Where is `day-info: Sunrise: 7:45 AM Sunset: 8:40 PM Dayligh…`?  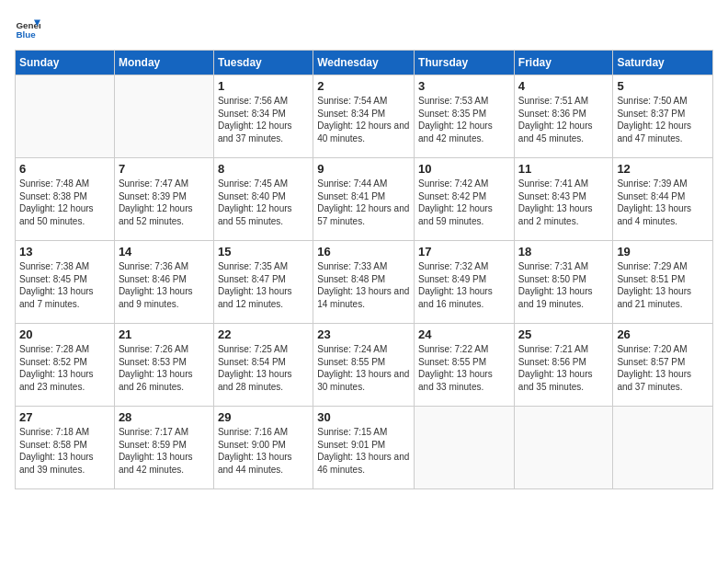
day-info: Sunrise: 7:45 AM Sunset: 8:40 PM Dayligh… is located at coordinates (263, 202).